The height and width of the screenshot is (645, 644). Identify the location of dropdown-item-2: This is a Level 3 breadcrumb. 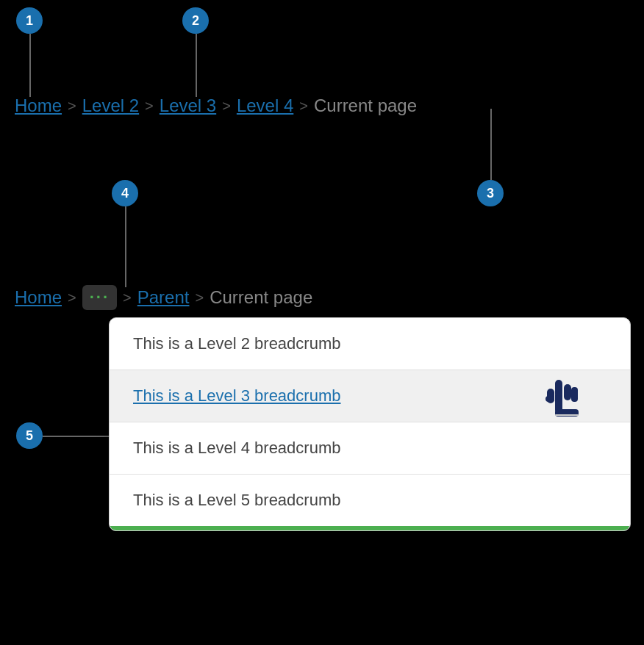
(370, 397).